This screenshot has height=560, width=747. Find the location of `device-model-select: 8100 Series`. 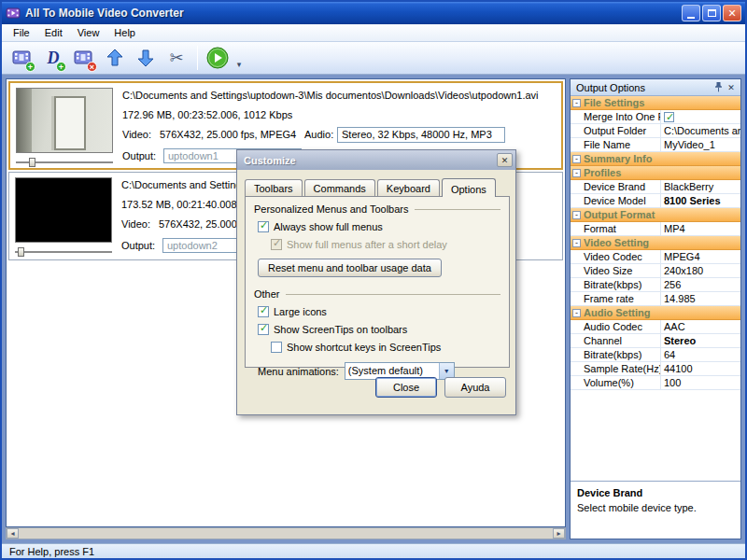

device-model-select: 8100 Series is located at coordinates (700, 201).